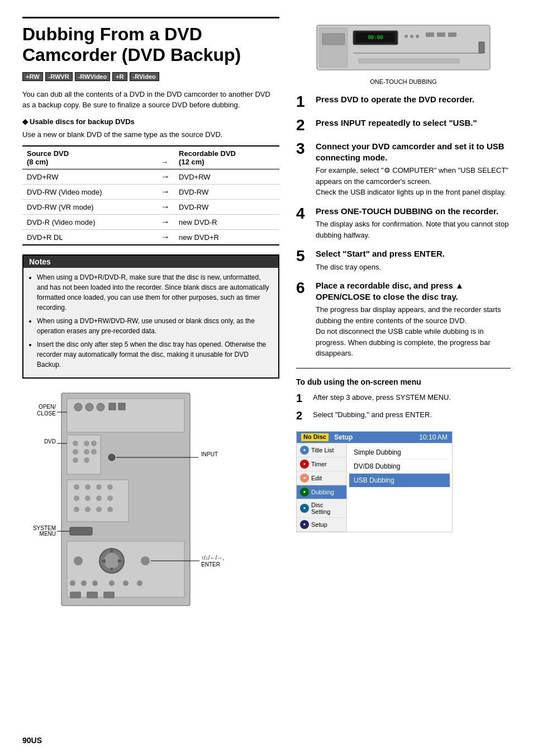  Describe the element at coordinates (322, 451) in the screenshot. I see `menu-sidebar-item: ● Title List` at that location.